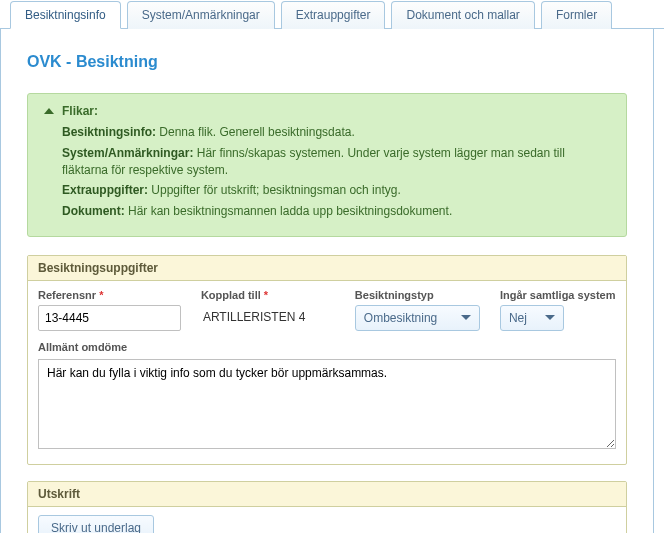 This screenshot has height=533, width=664. I want to click on referensnr-input, so click(110, 318).